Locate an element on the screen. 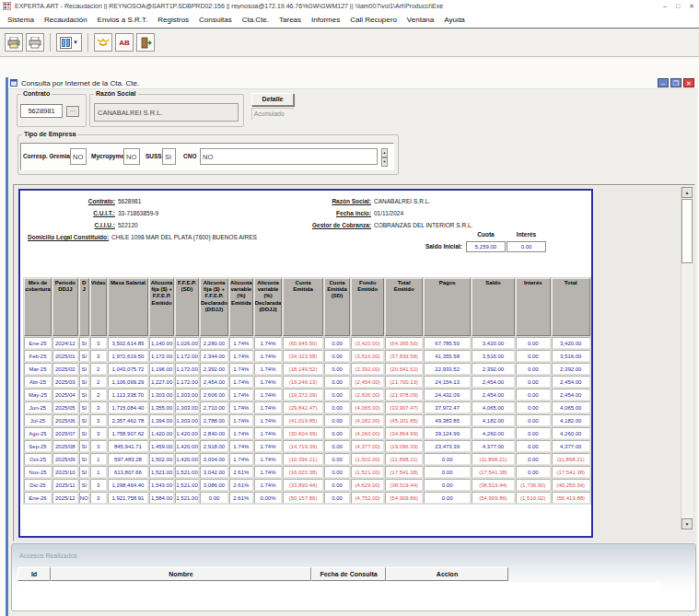 The height and width of the screenshot is (616, 699). menu-item-sistema: Sistema is located at coordinates (20, 20).